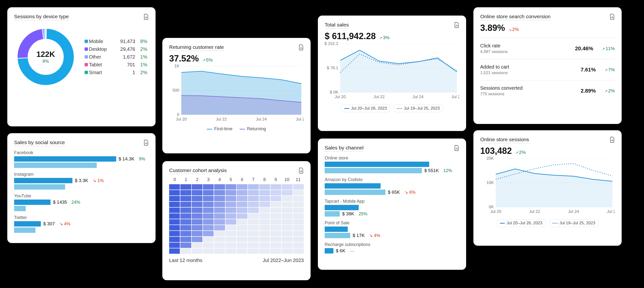  Describe the element at coordinates (82, 67) in the screenshot. I see `card-sessions-by-device: Sessions by device type 122K 8% Mobile91…` at that location.